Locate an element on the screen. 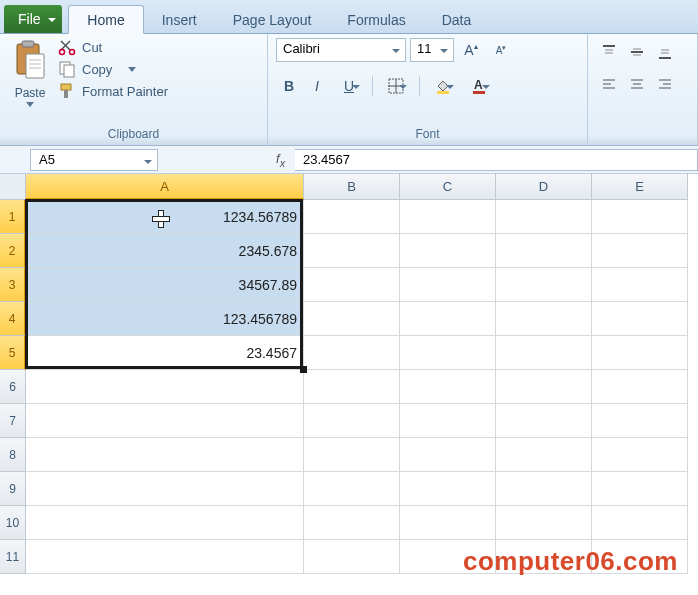 This screenshot has width=698, height=595. cell-D3 is located at coordinates (544, 285).